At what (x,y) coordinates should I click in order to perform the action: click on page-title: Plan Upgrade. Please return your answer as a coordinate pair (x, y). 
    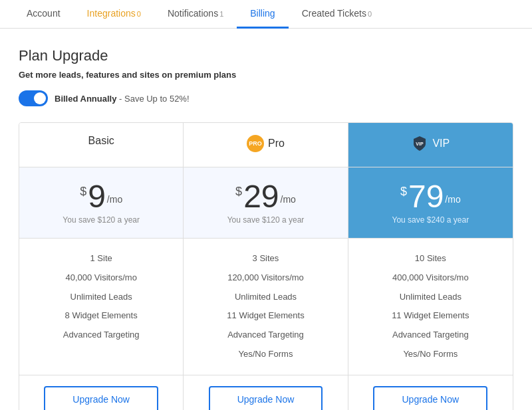
    Looking at the image, I should click on (266, 56).